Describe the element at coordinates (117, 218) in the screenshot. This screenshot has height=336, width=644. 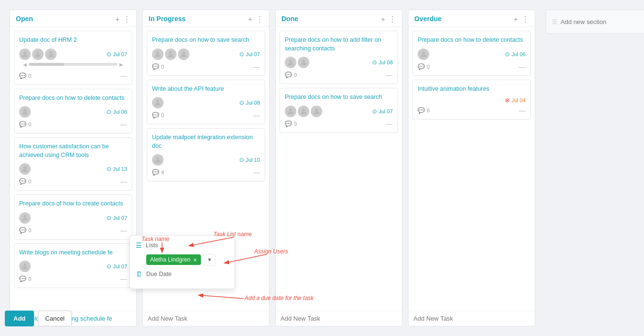
I see `card-date: ⊙ Jul 07` at that location.